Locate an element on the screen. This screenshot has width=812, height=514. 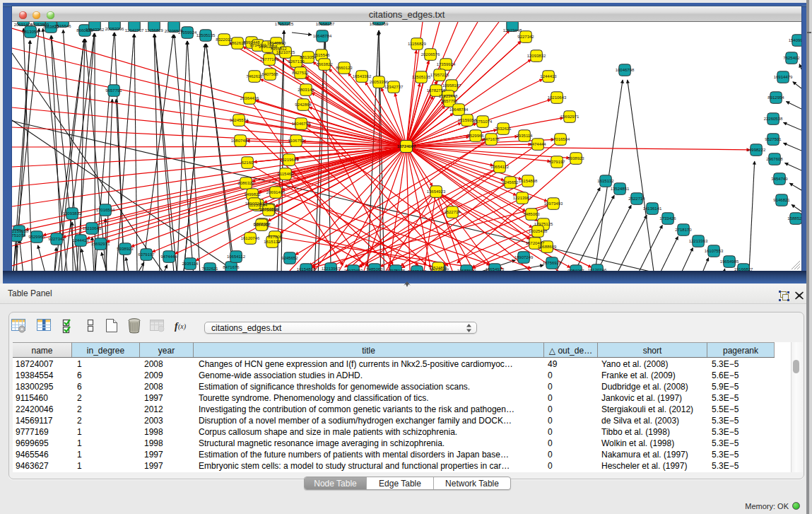
svg-text: 9227342 is located at coordinates (526, 37).